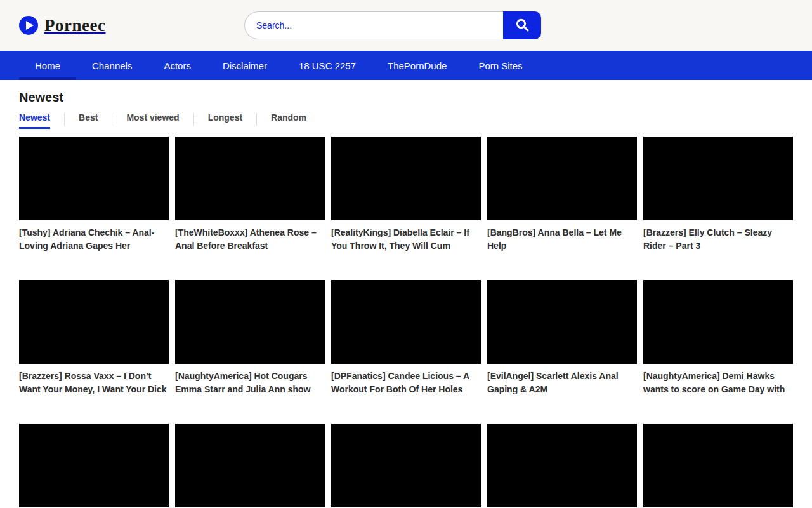 The image size is (812, 508). I want to click on video-title: [NaughtyAmerica] Hot Cougars Emma Starr …, so click(250, 383).